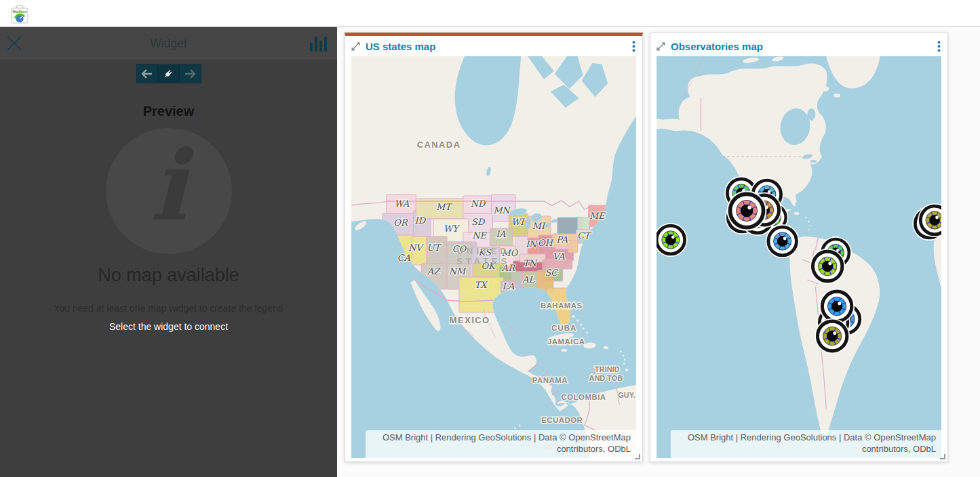 This screenshot has width=980, height=477. What do you see at coordinates (401, 222) in the screenshot?
I see `svg-text: OR` at bounding box center [401, 222].